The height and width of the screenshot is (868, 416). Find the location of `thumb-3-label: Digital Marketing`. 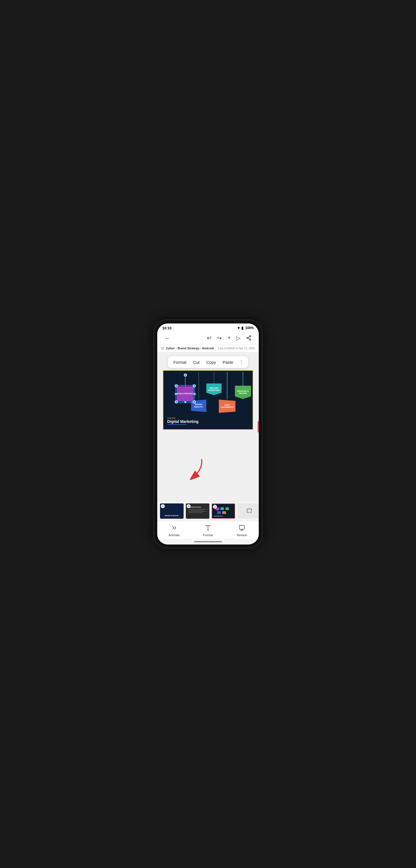

thumb-3-label: Digital Marketing is located at coordinates (218, 516).